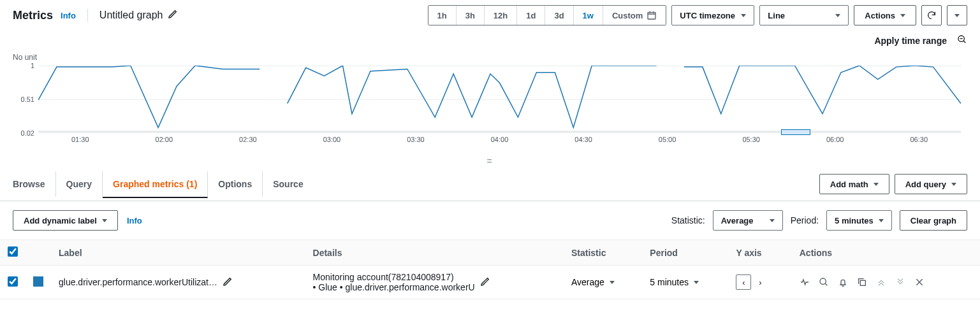  I want to click on graph-name-container: Untitled graph, so click(139, 15).